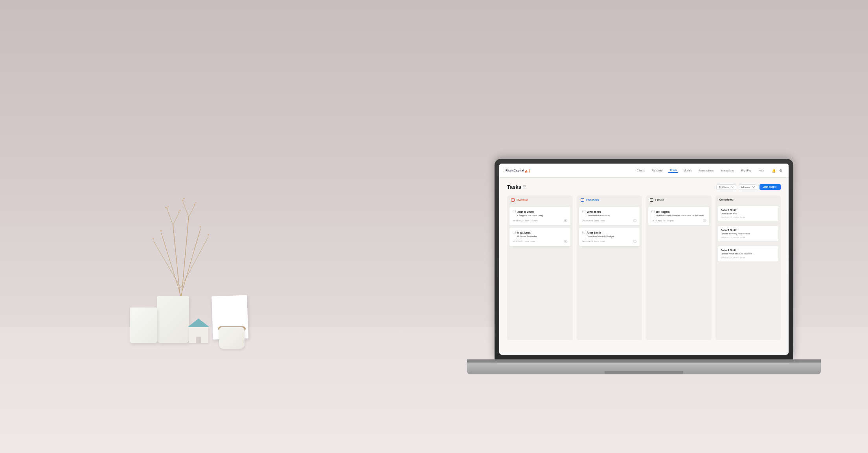  What do you see at coordinates (609, 200) in the screenshot?
I see `this-week-header: This week` at bounding box center [609, 200].